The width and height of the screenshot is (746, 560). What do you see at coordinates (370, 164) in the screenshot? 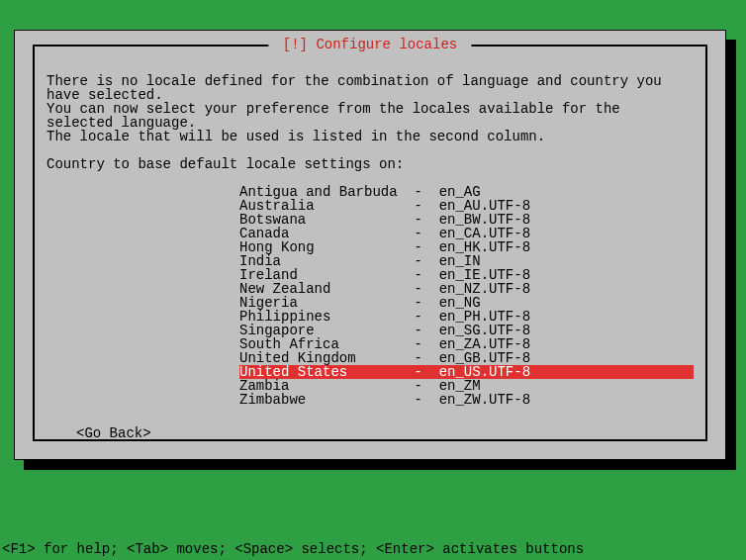
I see `dialog-prompt: Country to base default locale settings …` at bounding box center [370, 164].